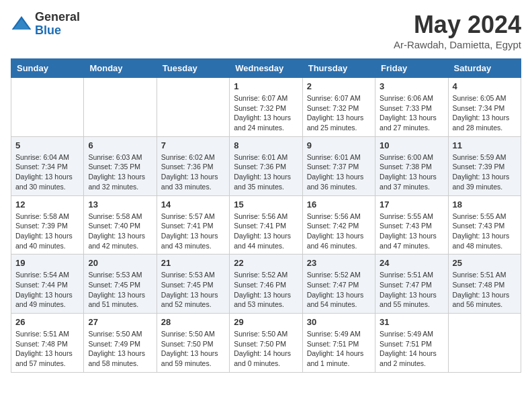 This screenshot has height=411, width=532. Describe the element at coordinates (58, 17) in the screenshot. I see `logo-general: General` at that location.